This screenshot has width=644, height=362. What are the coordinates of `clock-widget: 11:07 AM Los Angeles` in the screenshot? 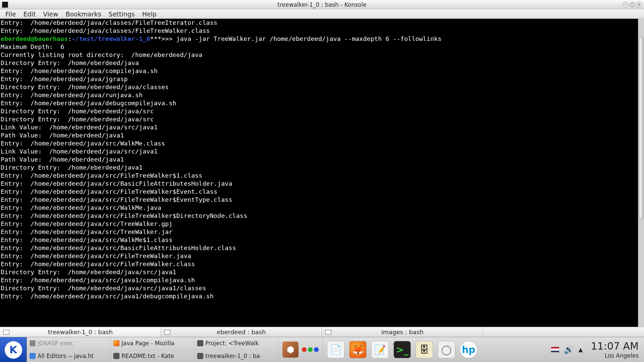 It's located at (613, 350).